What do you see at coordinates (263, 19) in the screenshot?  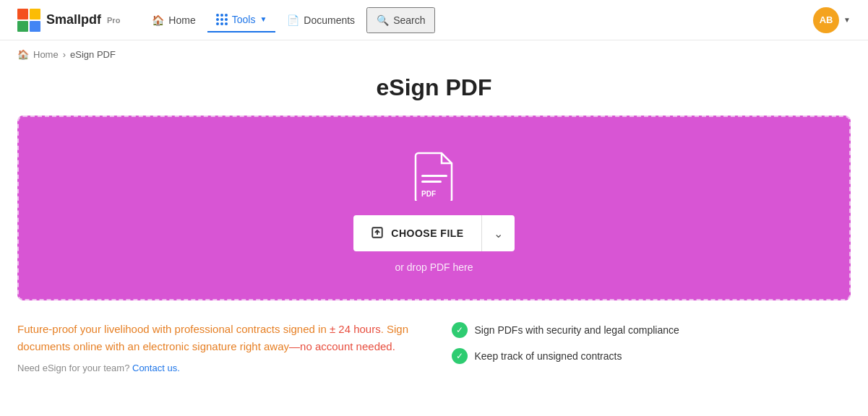 I see `tools-dropdown-icon: ▼` at bounding box center [263, 19].